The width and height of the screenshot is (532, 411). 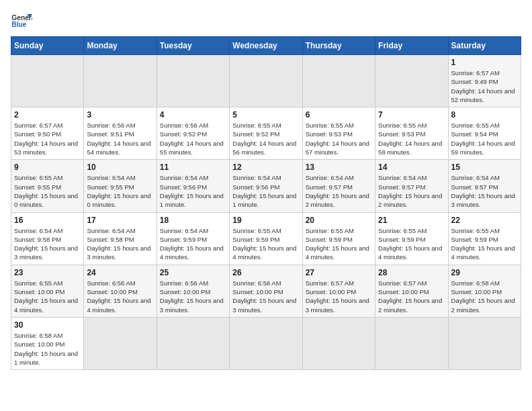 I want to click on logo-icon: General Blue, so click(x=21, y=21).